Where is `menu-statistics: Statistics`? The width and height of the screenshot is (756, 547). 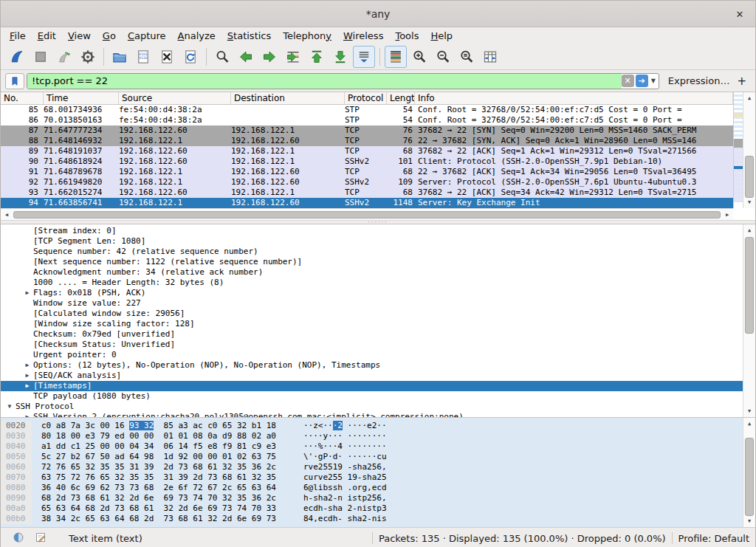 menu-statistics: Statistics is located at coordinates (250, 35).